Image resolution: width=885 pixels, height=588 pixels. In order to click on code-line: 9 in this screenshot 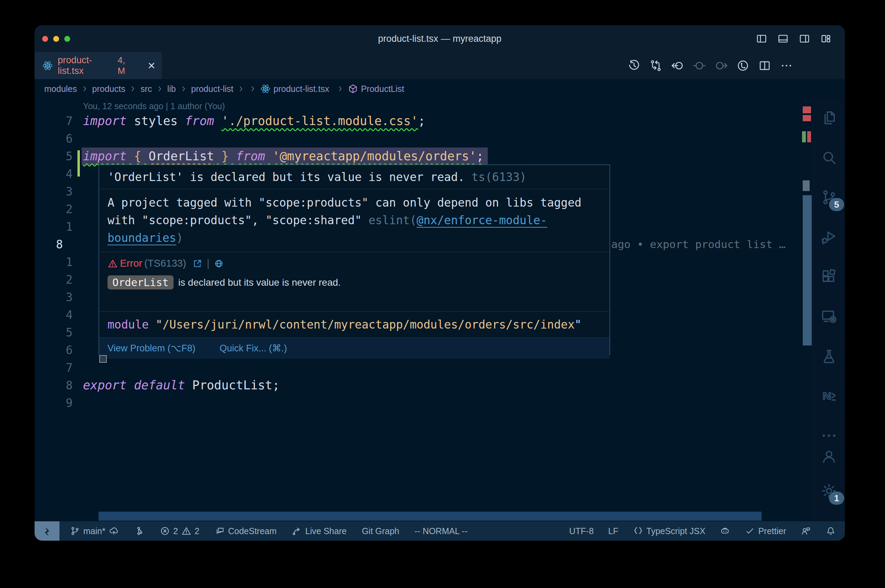, I will do `click(424, 403)`.